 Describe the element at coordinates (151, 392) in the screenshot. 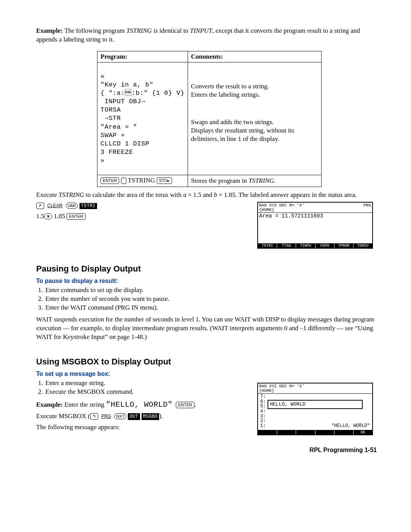

I see `msgbox-step-2: Execute the MSGBOX command.` at that location.